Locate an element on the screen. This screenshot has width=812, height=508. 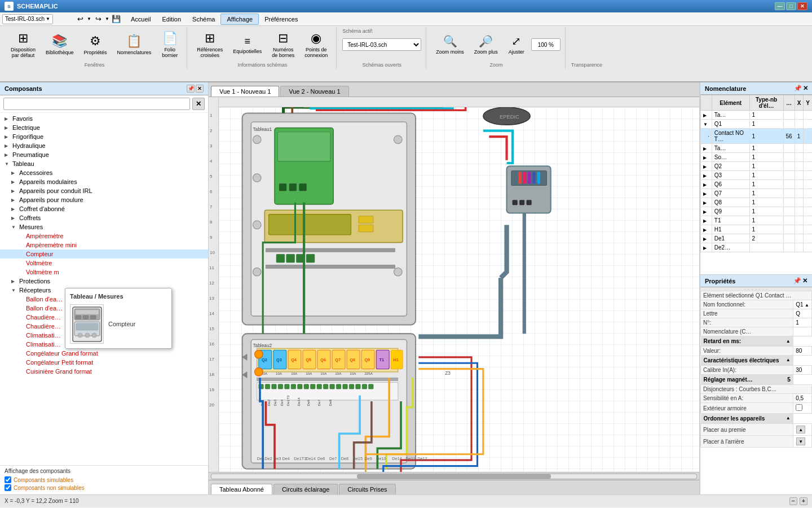
btn-nomenclatures: 📋 Nomenclatures is located at coordinates (134, 45).